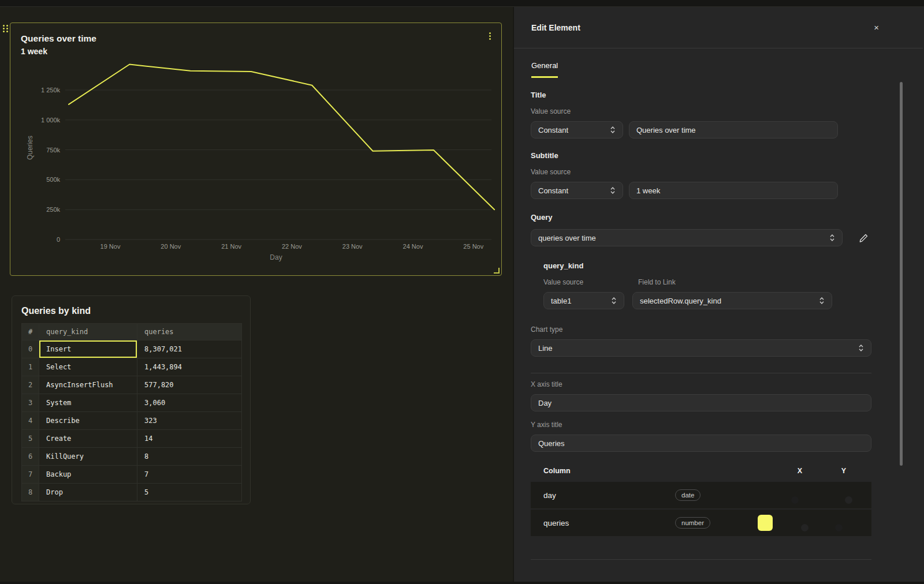 This screenshot has height=584, width=924. I want to click on columns-table-header: Column X Y, so click(701, 473).